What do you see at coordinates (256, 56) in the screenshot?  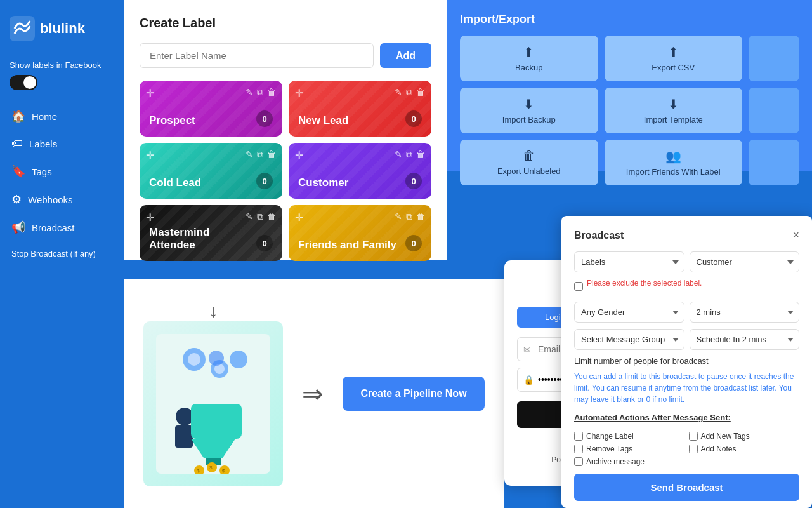 I see `label-name-input` at bounding box center [256, 56].